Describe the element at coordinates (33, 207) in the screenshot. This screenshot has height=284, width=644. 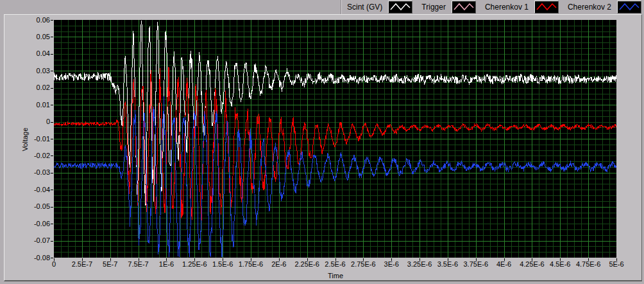
I see `y-tick-label: -0.05` at that location.